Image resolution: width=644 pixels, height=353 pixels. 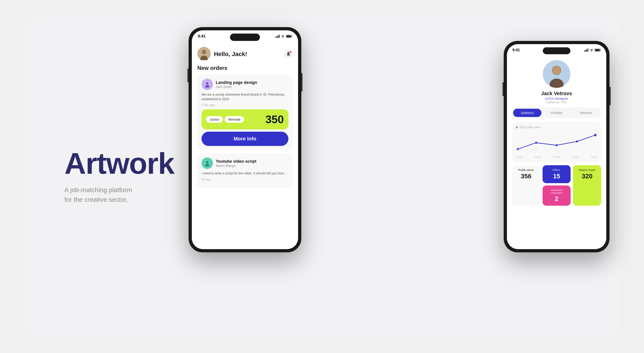 What do you see at coordinates (556, 127) in the screenshot?
I see `stats-label: 356 profile view` at bounding box center [556, 127].